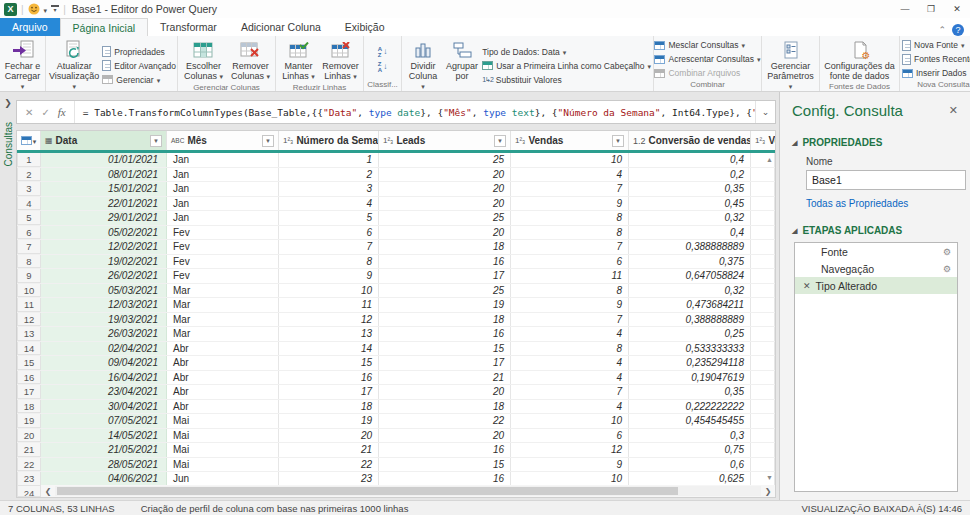  I want to click on row-index: 10, so click(29, 291).